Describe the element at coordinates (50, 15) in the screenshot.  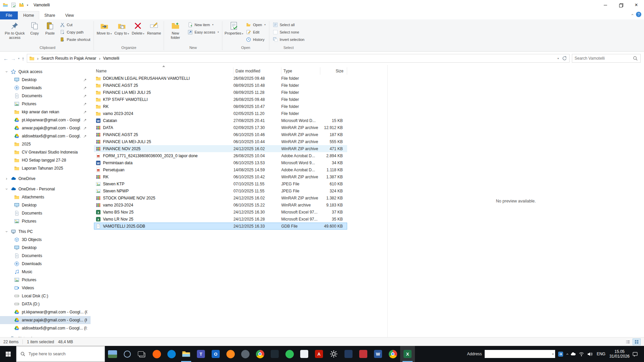
I see `tab-share: Share` at that location.